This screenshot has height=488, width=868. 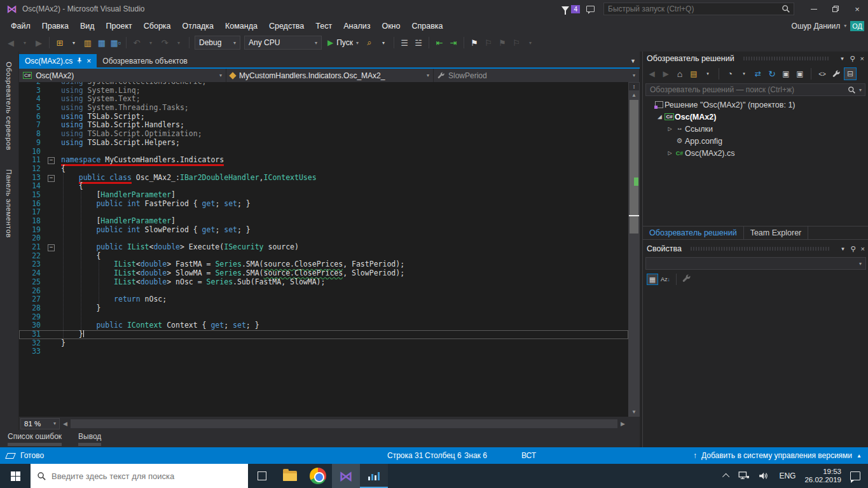 I want to click on split-handle-icon: ↕, so click(x=634, y=87).